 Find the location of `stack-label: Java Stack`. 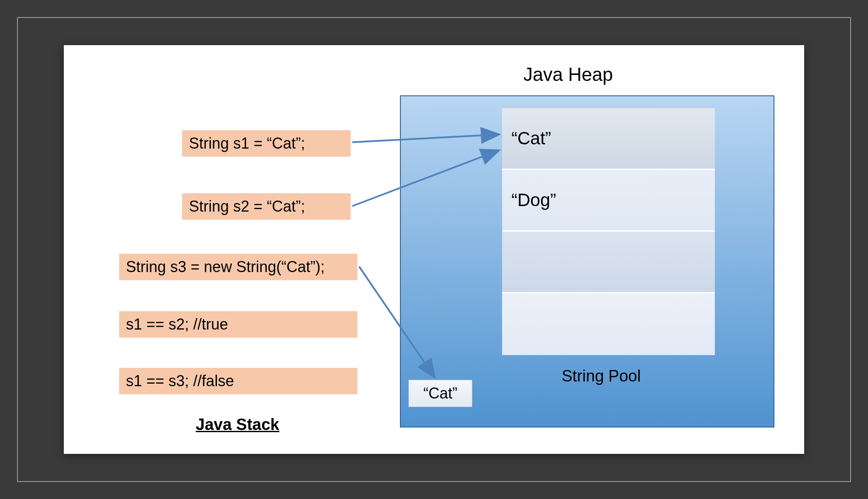

stack-label: Java Stack is located at coordinates (237, 425).